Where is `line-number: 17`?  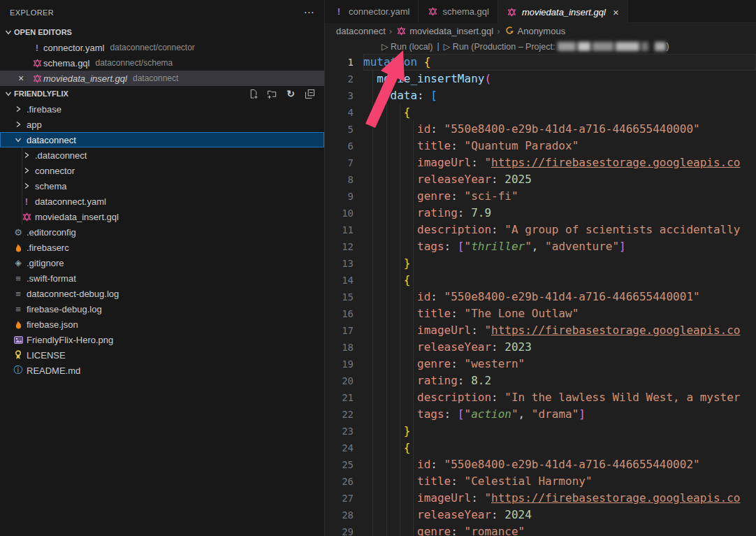 line-number: 17 is located at coordinates (344, 331).